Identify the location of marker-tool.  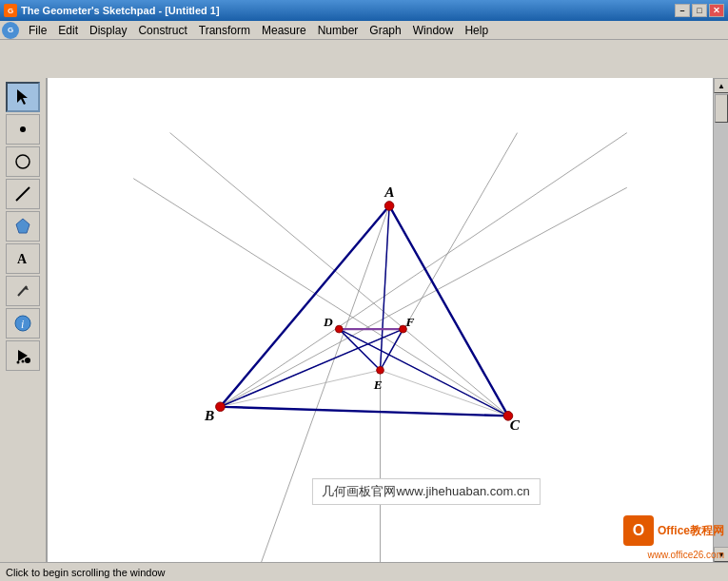
(23, 291).